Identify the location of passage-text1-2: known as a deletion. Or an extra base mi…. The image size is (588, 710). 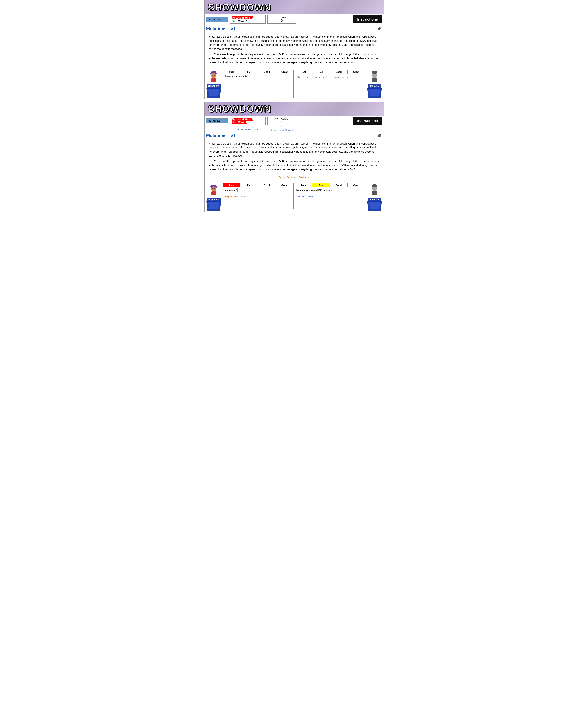
(294, 150).